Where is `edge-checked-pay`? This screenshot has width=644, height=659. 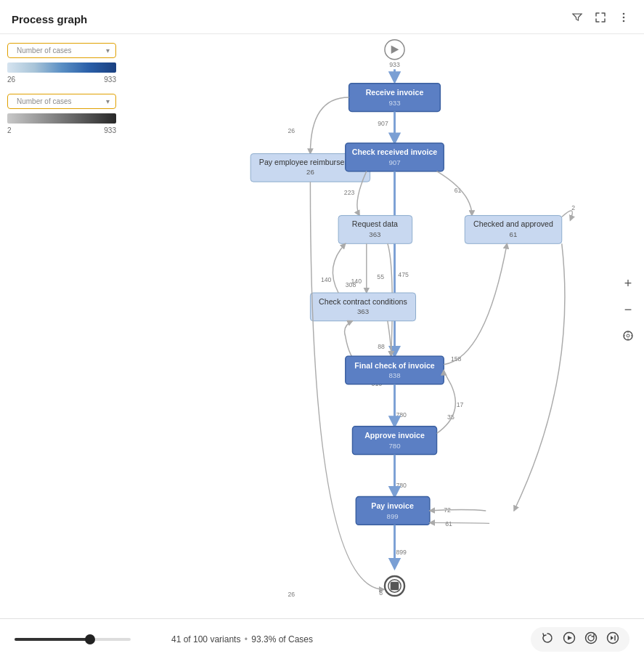
edge-checked-pay is located at coordinates (539, 377).